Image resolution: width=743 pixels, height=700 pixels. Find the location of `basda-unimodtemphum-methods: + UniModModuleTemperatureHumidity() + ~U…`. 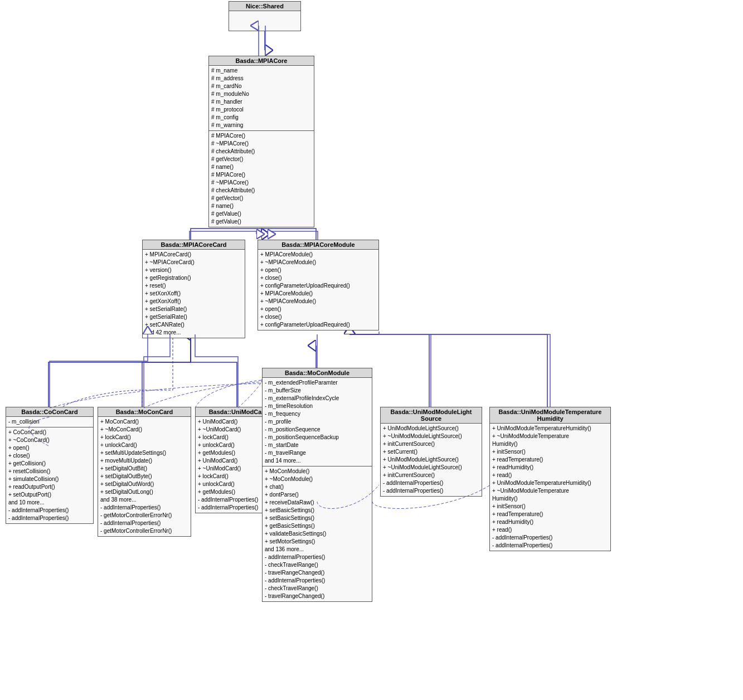

basda-unimodtemphum-methods: + UniModModuleTemperatureHumidity() + ~U… is located at coordinates (550, 487).